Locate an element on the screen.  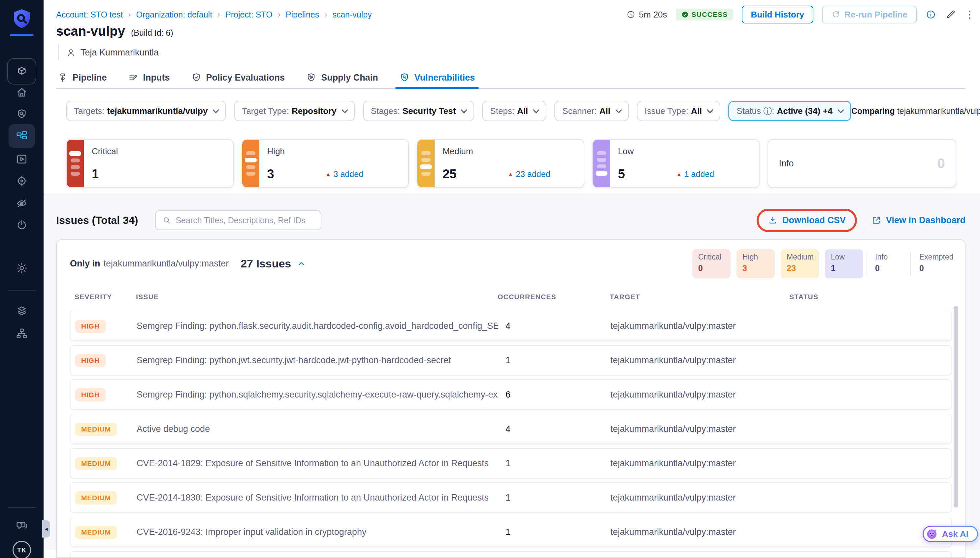
issue-title: Active debug code is located at coordinates (317, 429).